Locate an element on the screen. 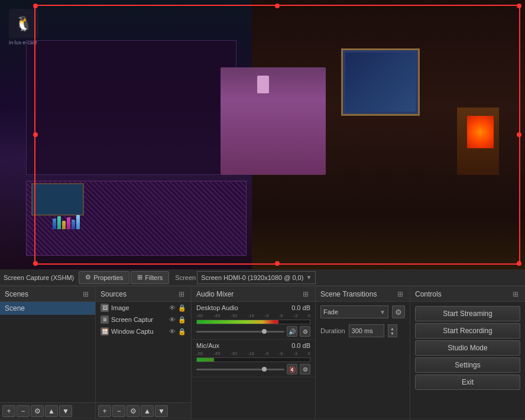 Image resolution: width=525 pixels, height=420 pixels. desktop-audio-header: Desktop Audio 0.0 dB is located at coordinates (253, 308).